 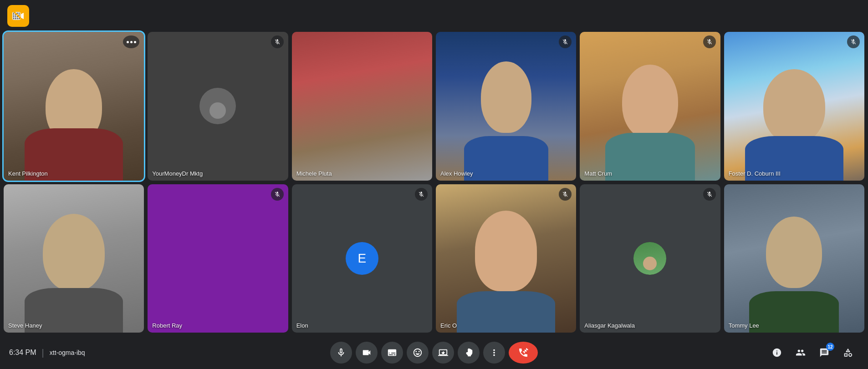 I want to click on participant-tile-steve: Steve Haney, so click(x=74, y=258).